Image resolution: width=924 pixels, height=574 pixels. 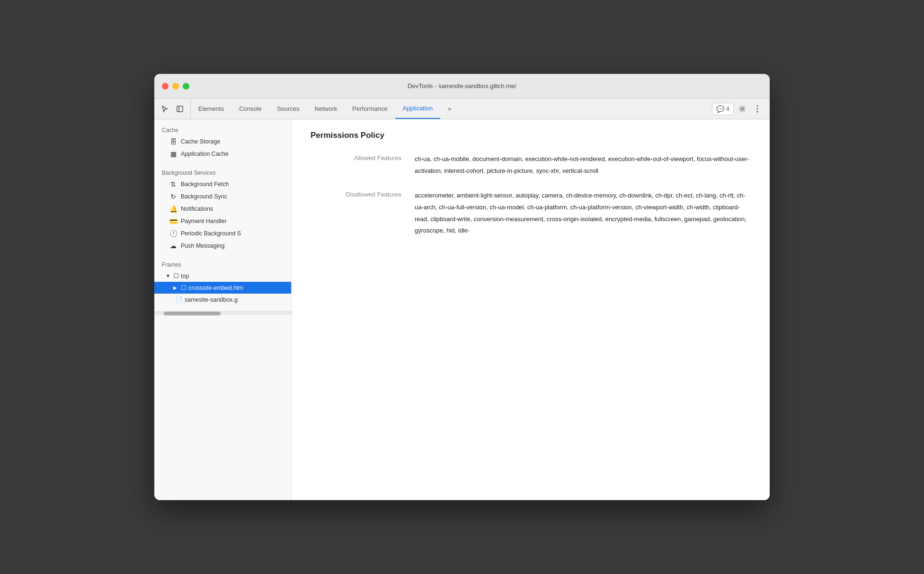 I want to click on disallowed-label: Disallowed Features, so click(x=363, y=213).